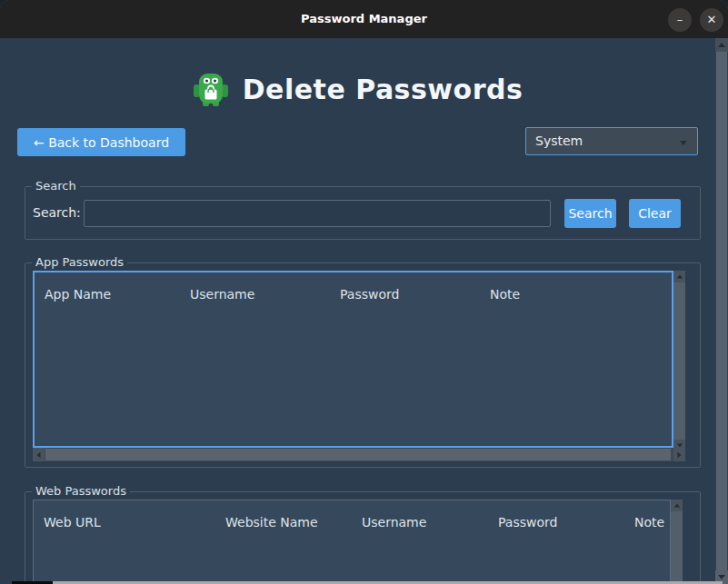 The height and width of the screenshot is (584, 728). Describe the element at coordinates (654, 213) in the screenshot. I see `clear-button: Clear` at that location.